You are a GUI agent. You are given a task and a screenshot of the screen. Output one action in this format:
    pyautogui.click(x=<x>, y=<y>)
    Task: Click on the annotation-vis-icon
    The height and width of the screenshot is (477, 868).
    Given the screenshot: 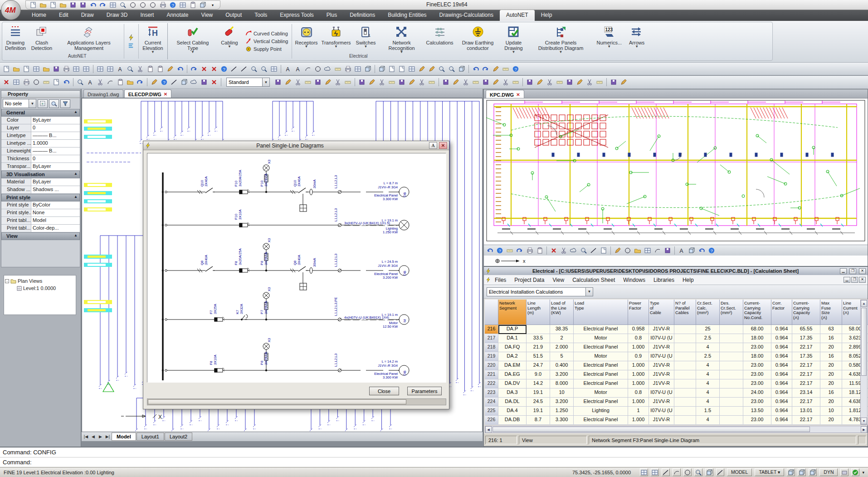 What is the action you would take?
    pyautogui.click(x=802, y=472)
    